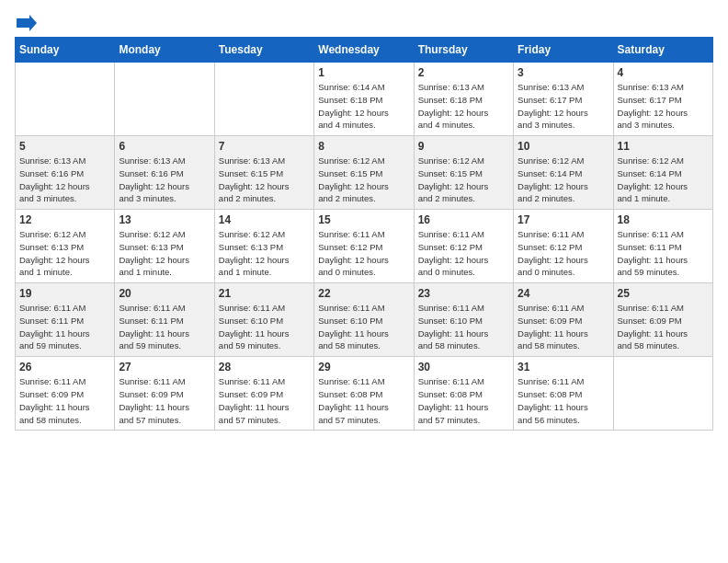  I want to click on calendar-cell: 20Sunrise: 6:11 AM Sunset: 6:11 PM Dayli…, so click(165, 320).